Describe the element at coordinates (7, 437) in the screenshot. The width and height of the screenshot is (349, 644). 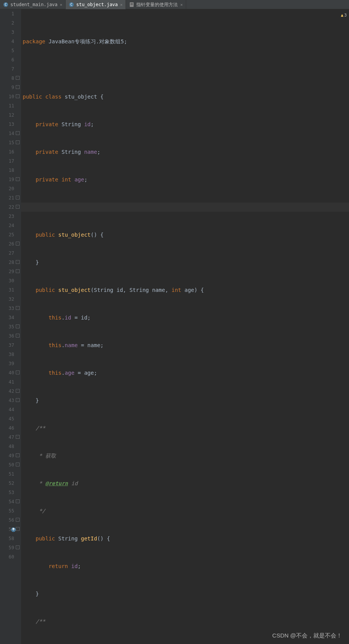
I see `line-number: 47-` at that location.